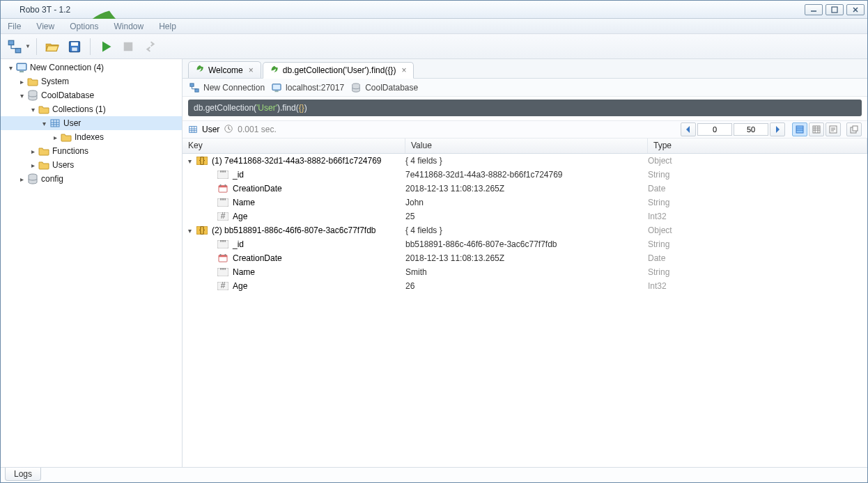  I want to click on menu-file: File, so click(14, 26).